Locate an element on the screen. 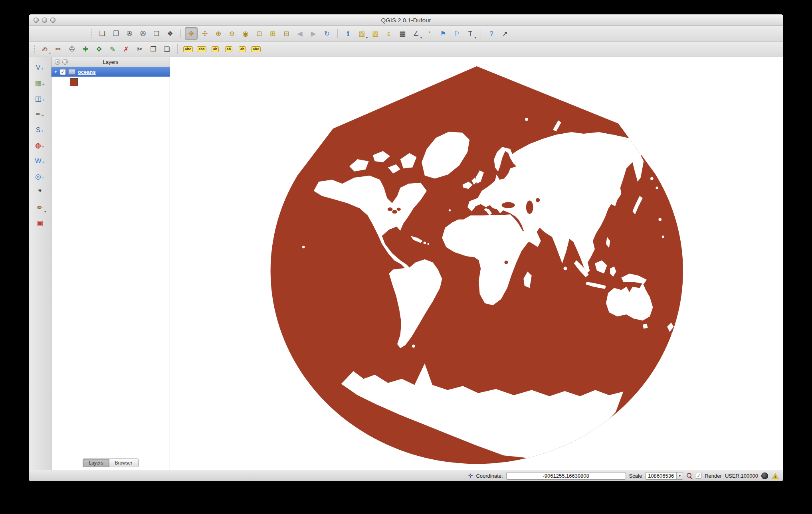 The image size is (812, 514). crs-status-text: USER:100000 is located at coordinates (742, 476).